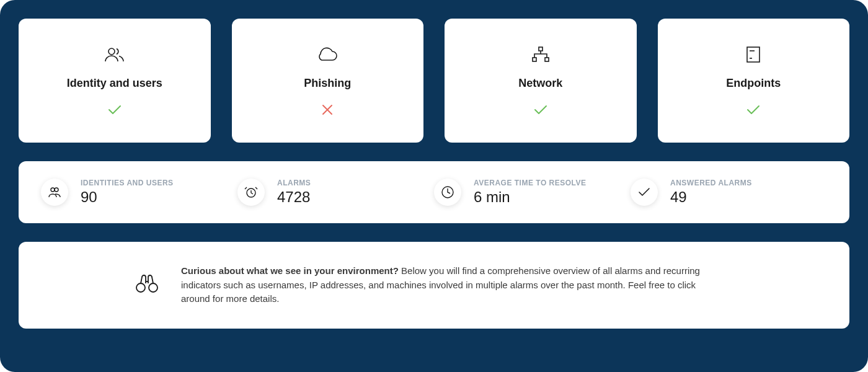  I want to click on users-group-icon, so click(55, 192).